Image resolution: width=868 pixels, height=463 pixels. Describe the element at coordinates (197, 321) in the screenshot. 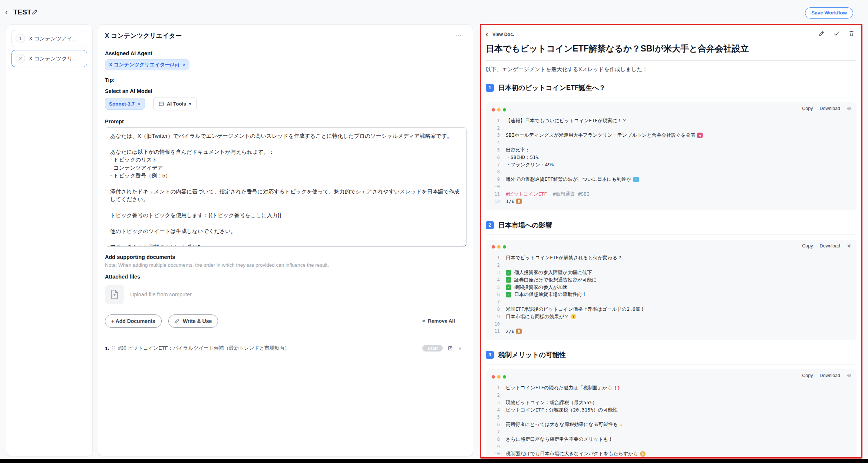

I see `write-use-label: Write & Use` at that location.